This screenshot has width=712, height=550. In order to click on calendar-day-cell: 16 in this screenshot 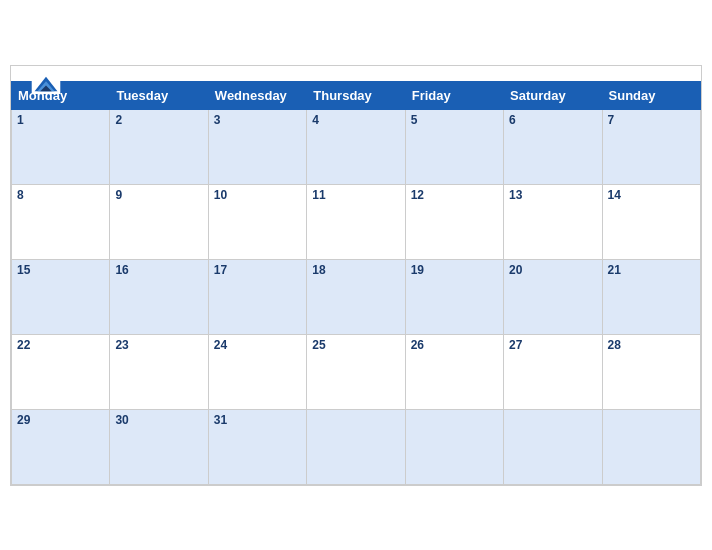, I will do `click(159, 296)`.